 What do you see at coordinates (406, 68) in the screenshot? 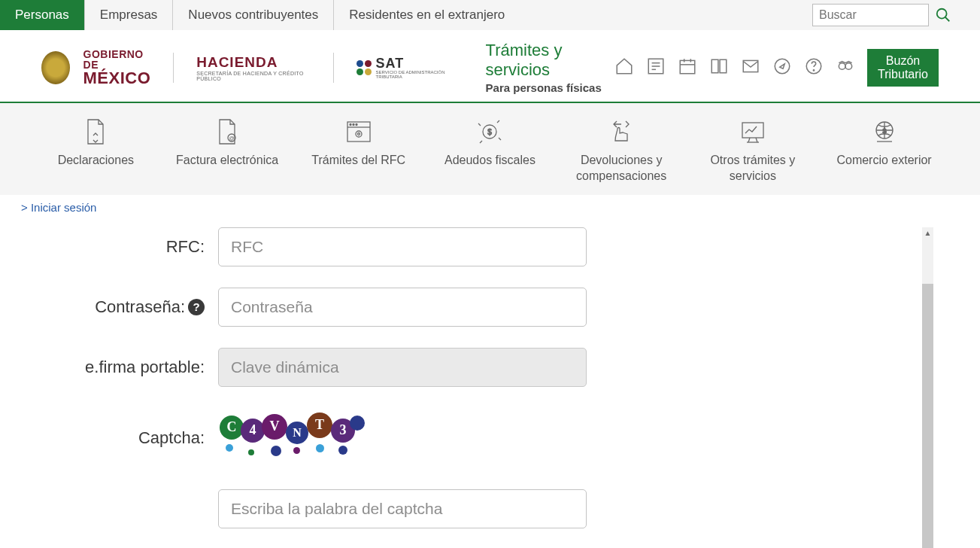
I see `sat-logo: SAT SERVICIO DE ADMINISTRACIÓN TRIBUTARI…` at bounding box center [406, 68].